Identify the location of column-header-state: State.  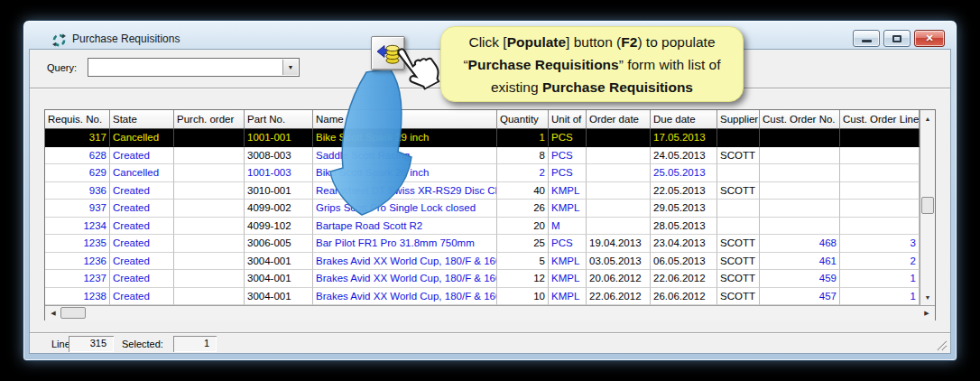
(143, 119).